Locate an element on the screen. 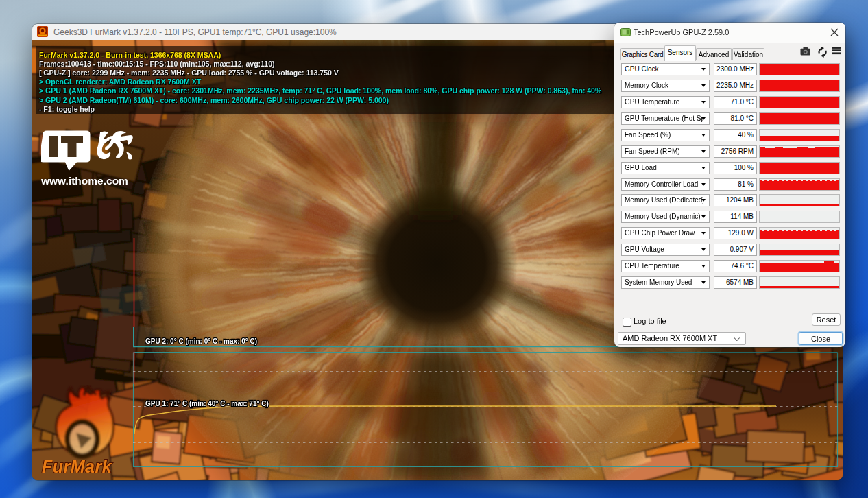 The height and width of the screenshot is (498, 868). svg-text: www.ithome.com is located at coordinates (85, 181).